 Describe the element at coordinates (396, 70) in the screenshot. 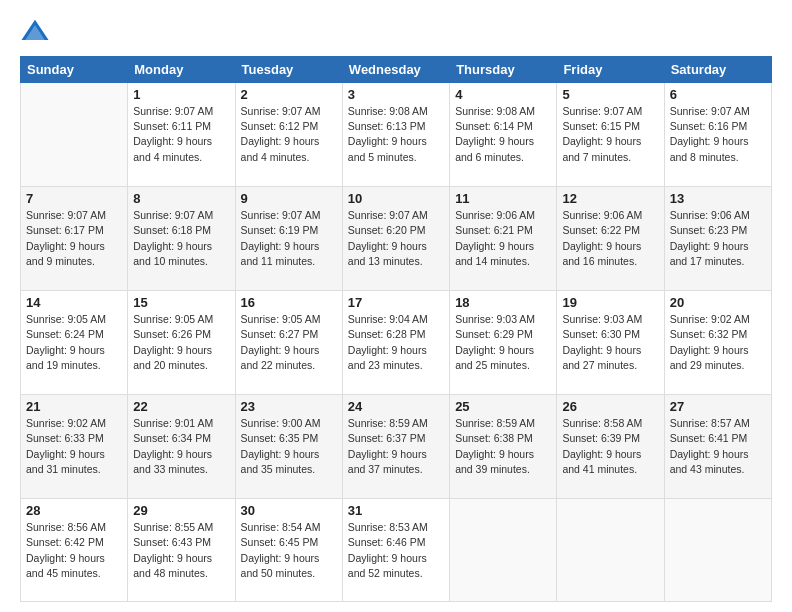

I see `calendar-header: SundayMondayTuesdayWednesdayThursdayFrid…` at that location.